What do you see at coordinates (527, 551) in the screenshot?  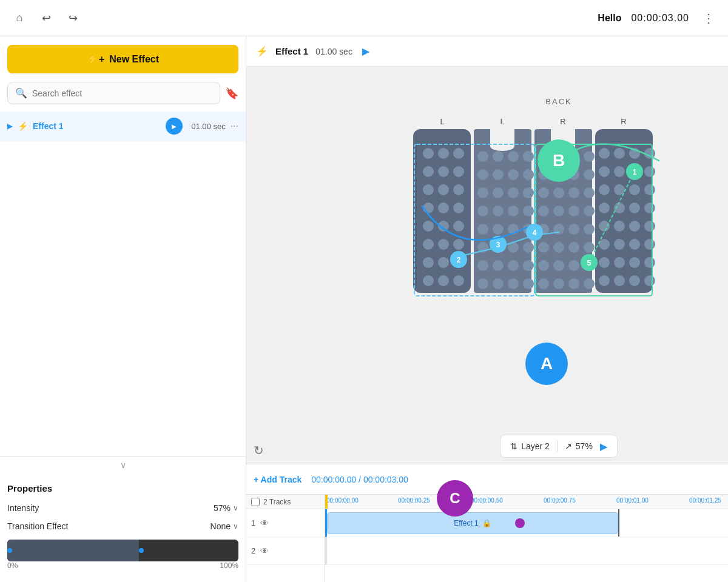 I see `track-2-row` at bounding box center [527, 551].